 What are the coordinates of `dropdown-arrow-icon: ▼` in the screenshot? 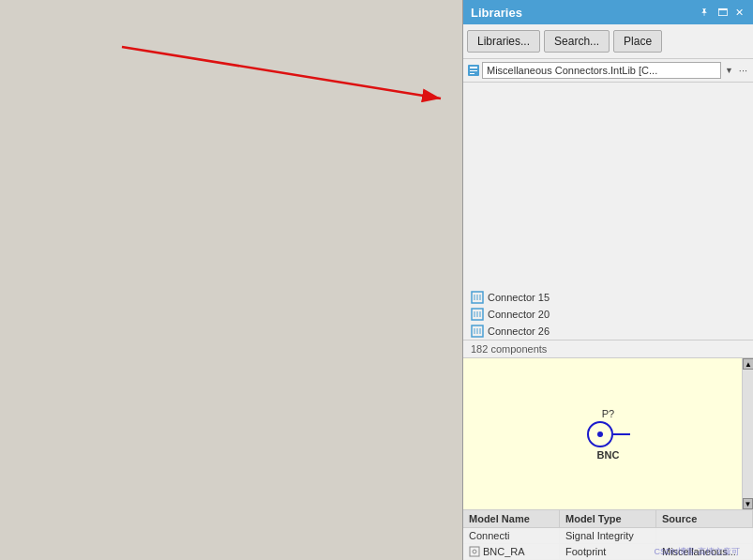 It's located at (730, 70).